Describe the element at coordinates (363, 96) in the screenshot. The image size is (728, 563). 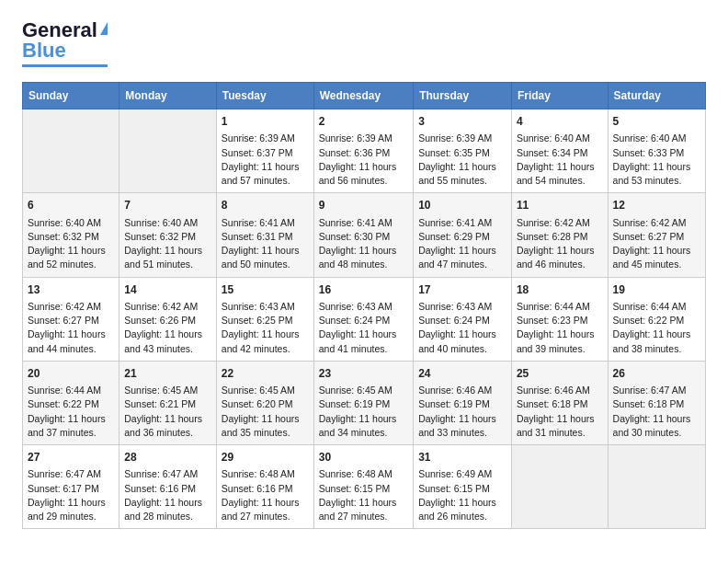
I see `header-cell-wednesday: Wednesday` at that location.